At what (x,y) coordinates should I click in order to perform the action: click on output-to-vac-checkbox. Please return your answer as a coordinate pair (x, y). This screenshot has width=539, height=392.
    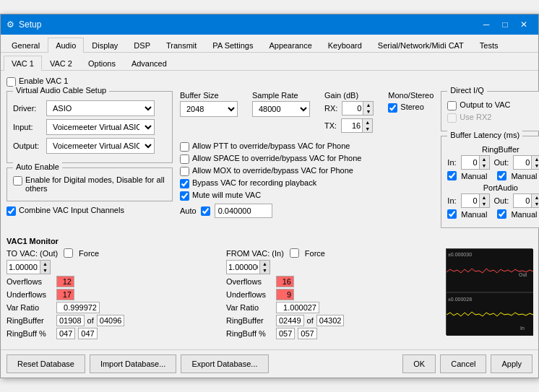
    Looking at the image, I should click on (452, 105).